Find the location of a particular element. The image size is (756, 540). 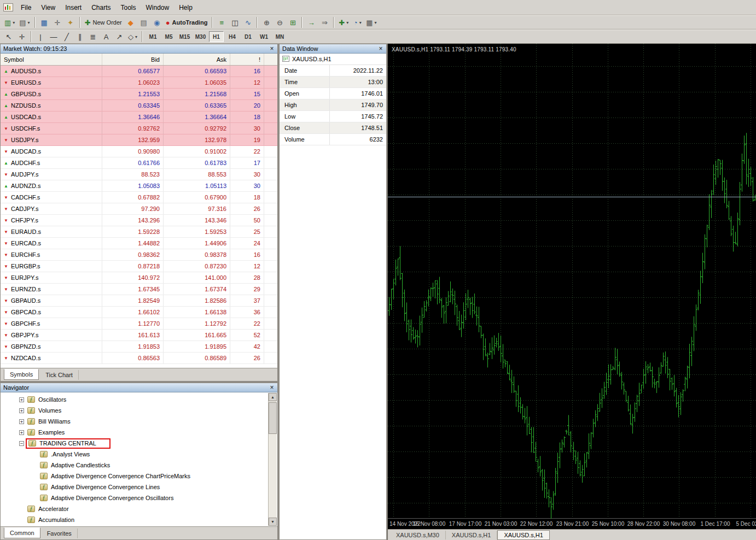

scroll-up-icon: ▲ is located at coordinates (272, 397).